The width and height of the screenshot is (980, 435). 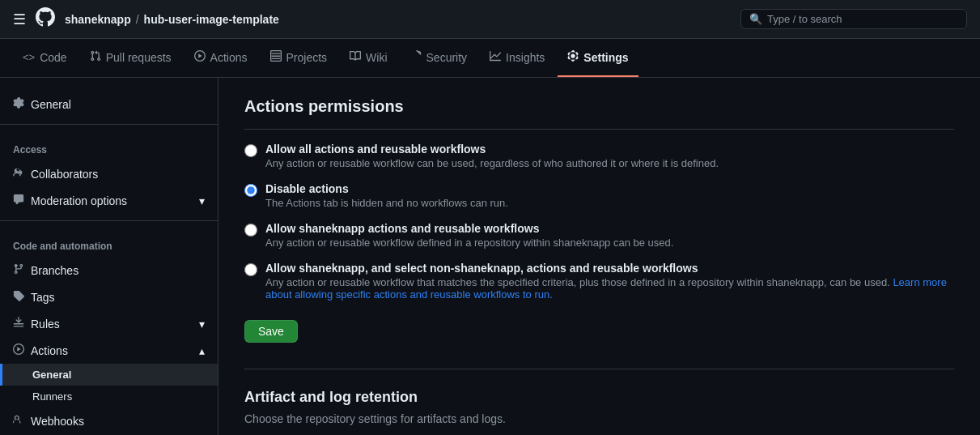 I want to click on rules-icon, so click(x=19, y=324).